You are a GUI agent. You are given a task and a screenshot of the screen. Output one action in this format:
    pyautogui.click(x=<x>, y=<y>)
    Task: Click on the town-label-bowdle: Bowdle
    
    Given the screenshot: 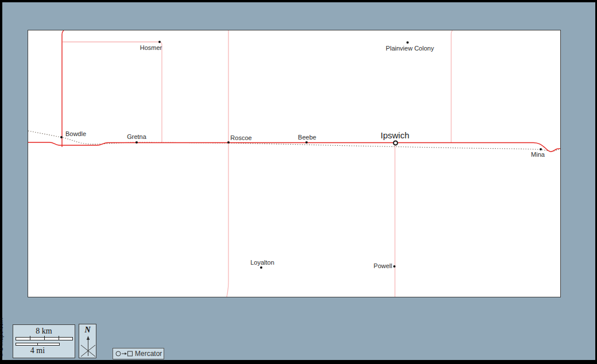 What is the action you would take?
    pyautogui.click(x=76, y=134)
    